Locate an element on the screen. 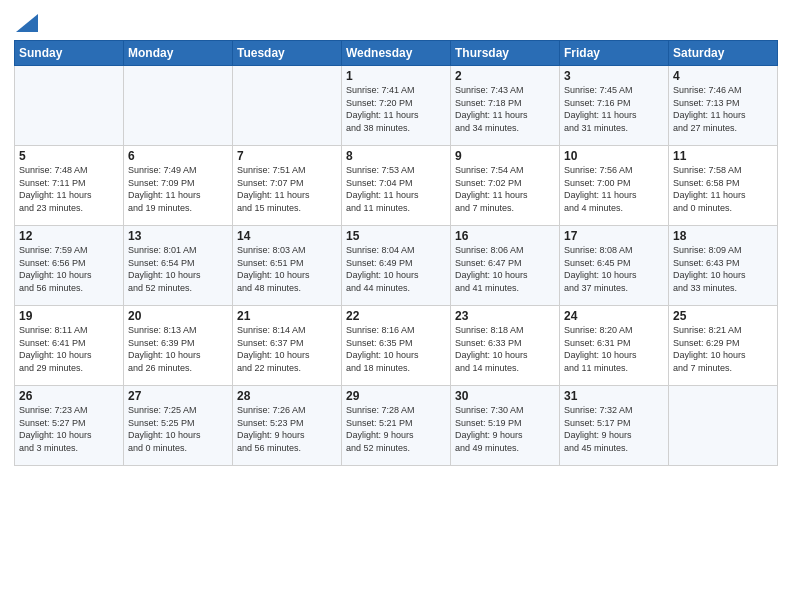 This screenshot has height=612, width=792. day-number: 31 is located at coordinates (614, 396).